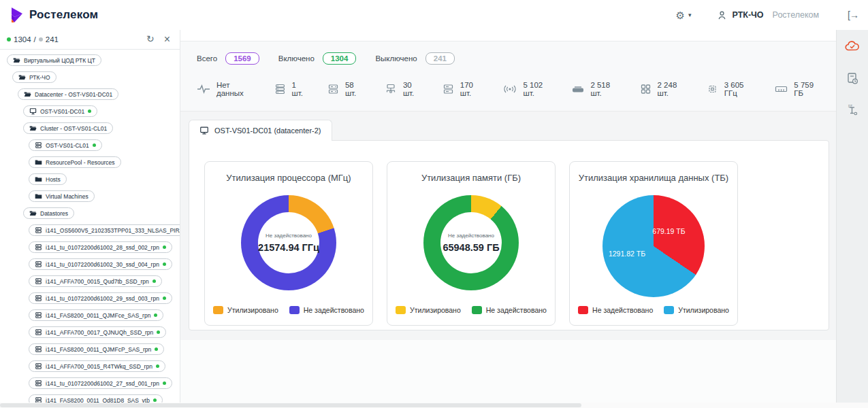 The height and width of the screenshot is (408, 868). What do you see at coordinates (852, 110) in the screenshot?
I see `hierarchy-button: DT` at bounding box center [852, 110].